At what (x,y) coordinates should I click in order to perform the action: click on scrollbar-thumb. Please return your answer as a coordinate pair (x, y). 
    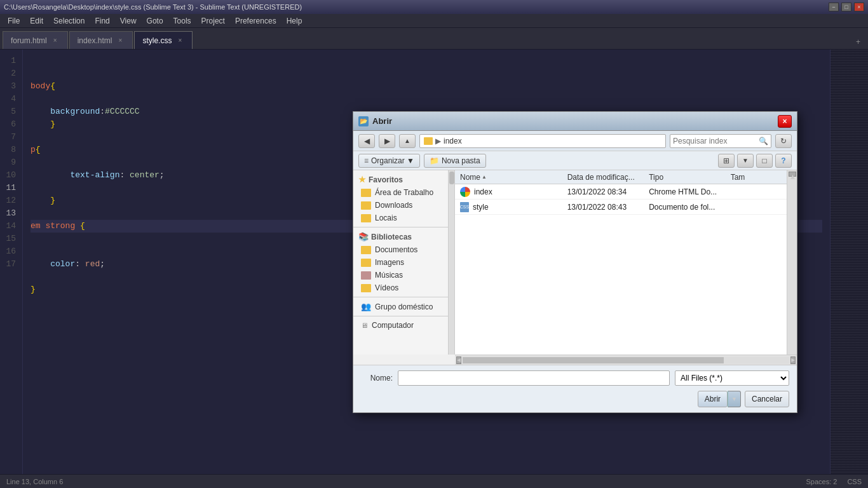
    Looking at the image, I should click on (452, 178).